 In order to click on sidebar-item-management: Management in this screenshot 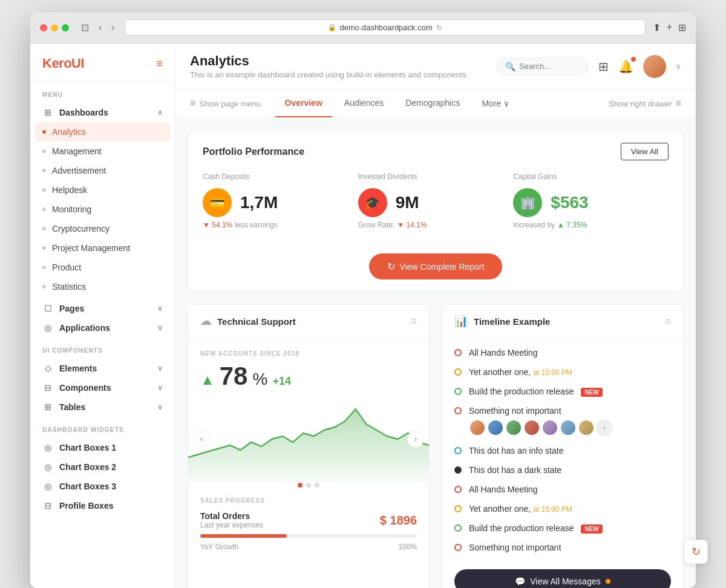, I will do `click(103, 151)`.